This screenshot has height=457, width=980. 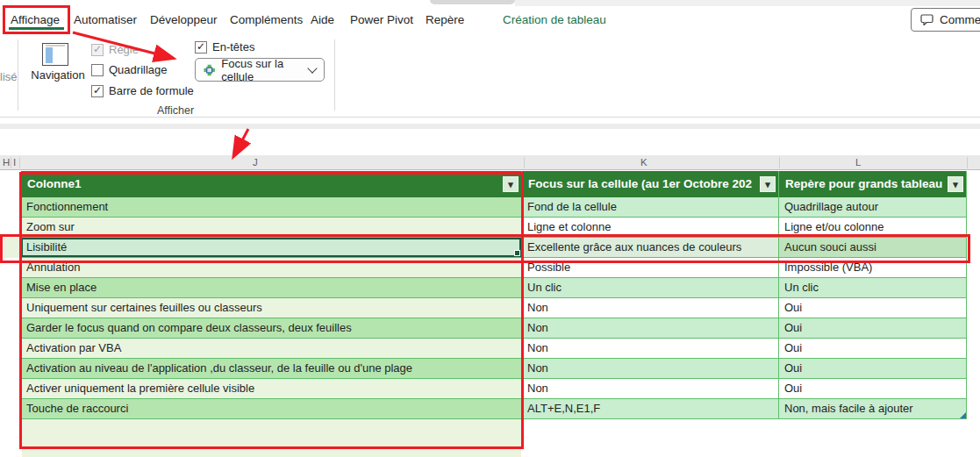 What do you see at coordinates (130, 70) in the screenshot?
I see `checkbox-quadrillage: Quadrillage` at bounding box center [130, 70].